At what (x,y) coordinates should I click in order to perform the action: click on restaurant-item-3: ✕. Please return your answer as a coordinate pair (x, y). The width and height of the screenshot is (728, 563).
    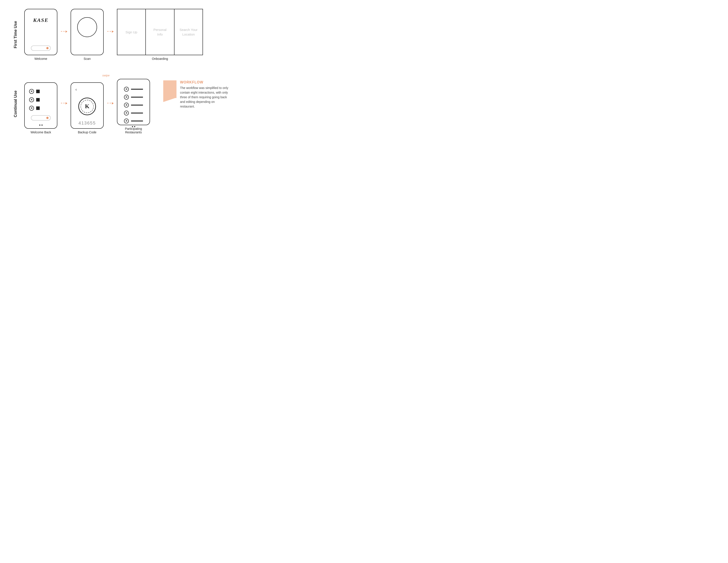
    Looking at the image, I should click on (133, 105).